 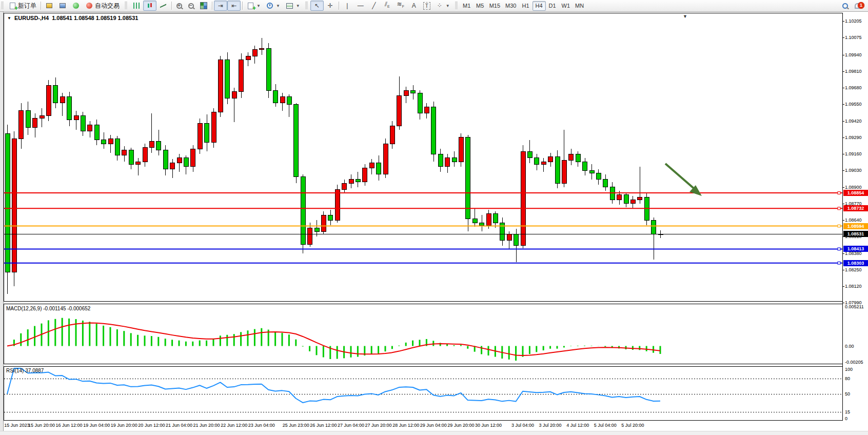 I want to click on candlestick-chart-button, so click(x=150, y=6).